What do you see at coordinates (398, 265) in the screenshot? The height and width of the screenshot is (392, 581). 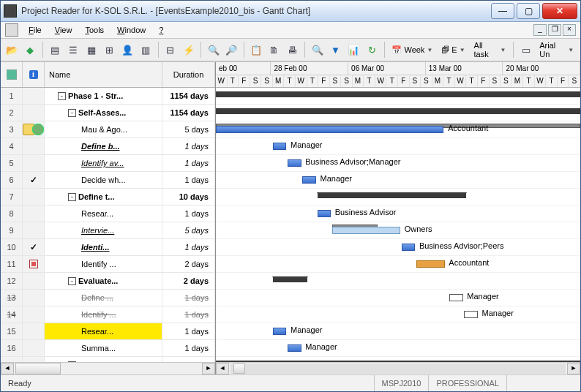 I see `gantt-row: Accountant` at bounding box center [398, 265].